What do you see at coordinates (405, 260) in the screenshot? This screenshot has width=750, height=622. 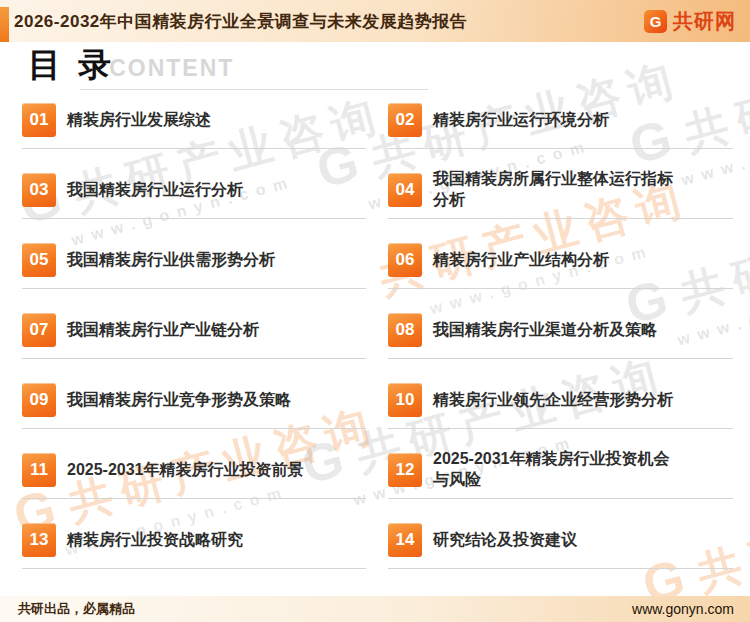 I see `item-number-badge: 06` at bounding box center [405, 260].